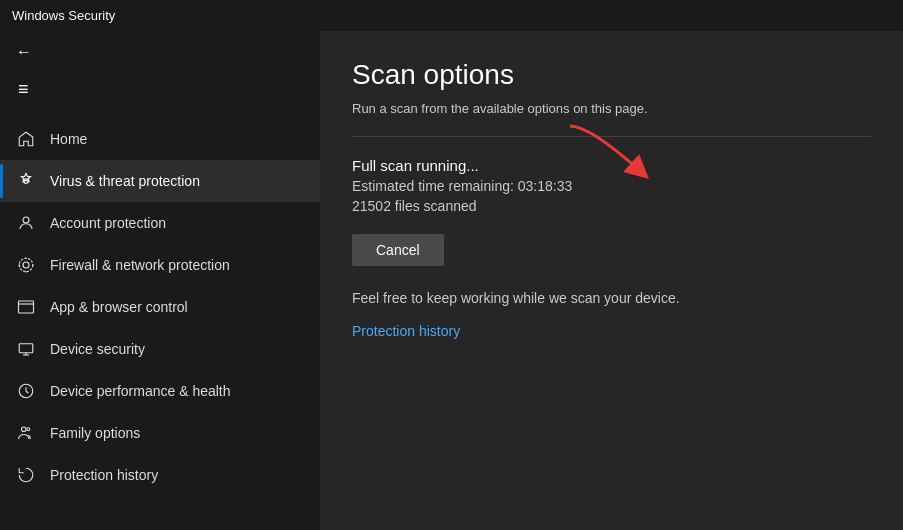 The width and height of the screenshot is (903, 530). What do you see at coordinates (26, 307) in the screenshot?
I see `browser-icon` at bounding box center [26, 307].